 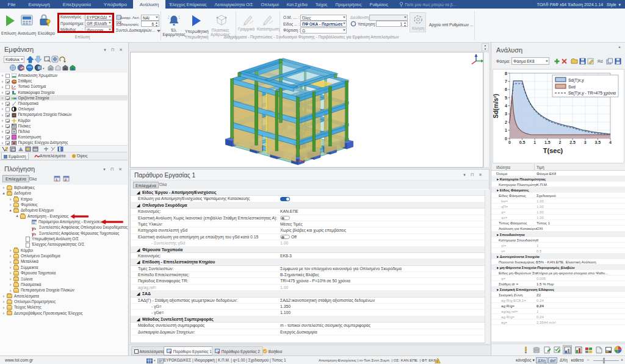 What do you see at coordinates (506, 89) in the screenshot?
I see `svg-text: 6` at bounding box center [506, 89].